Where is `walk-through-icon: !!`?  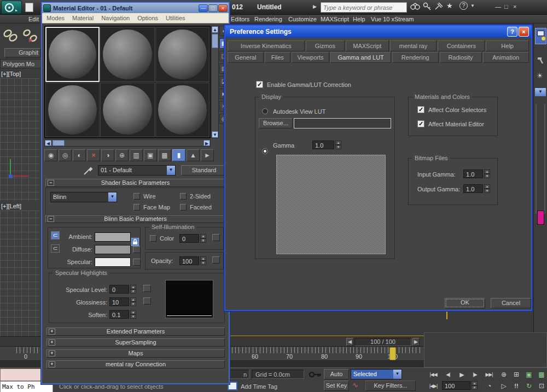
walk-through-icon: !! is located at coordinates (516, 386).